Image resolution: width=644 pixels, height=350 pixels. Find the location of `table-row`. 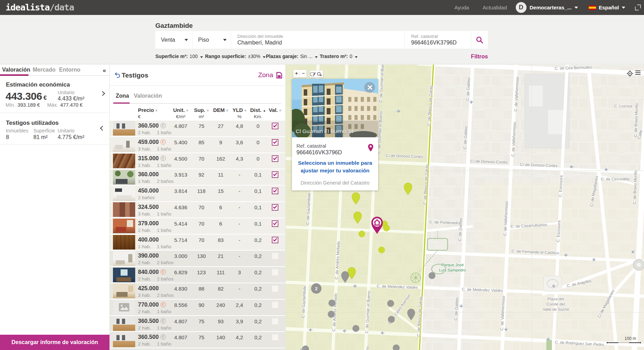

table-row is located at coordinates (197, 349).